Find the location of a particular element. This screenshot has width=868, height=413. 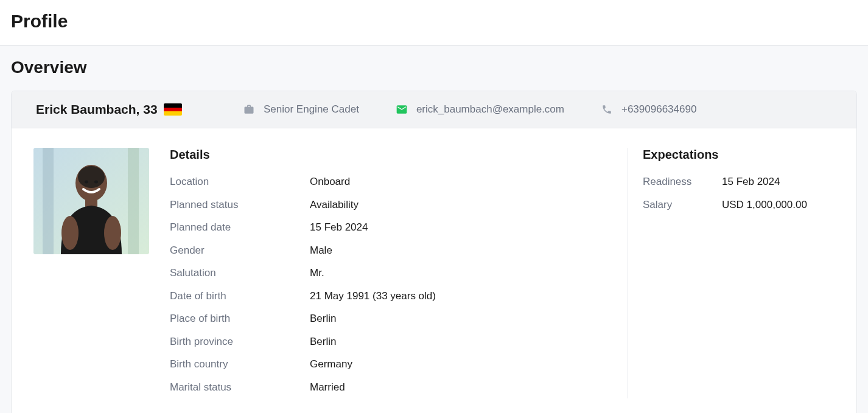

details-row: Marital statusMarried is located at coordinates (385, 387).